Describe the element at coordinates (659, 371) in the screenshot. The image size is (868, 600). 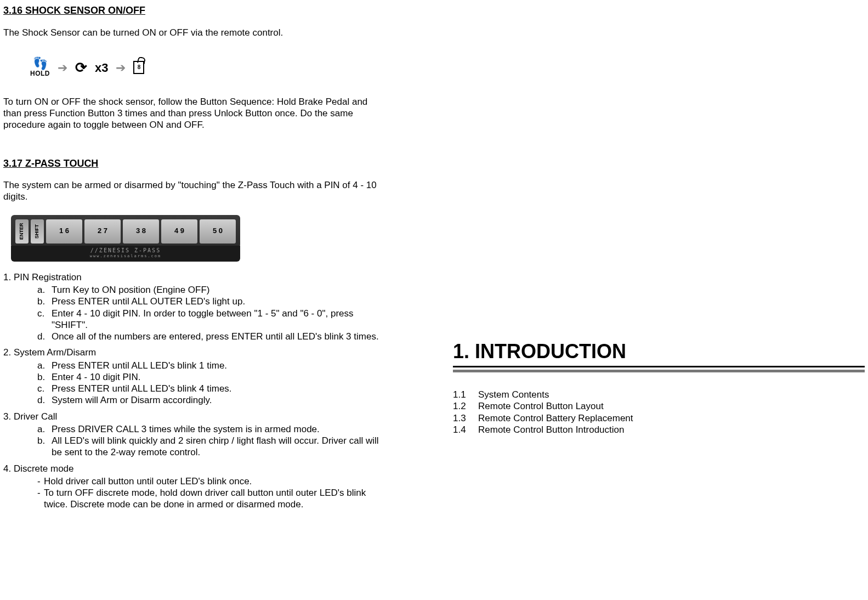
I see `heading-rule` at that location.